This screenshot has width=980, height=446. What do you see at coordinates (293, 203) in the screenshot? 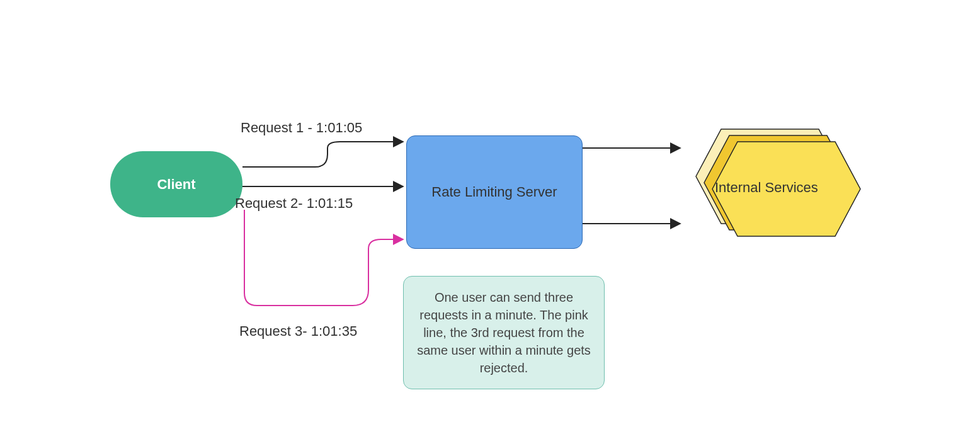
I see `request-2-label: Request 2- 1:01:15` at bounding box center [293, 203].